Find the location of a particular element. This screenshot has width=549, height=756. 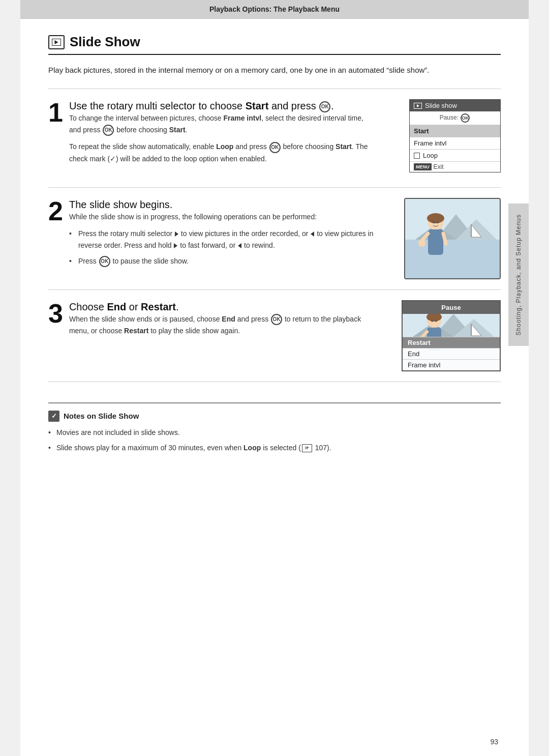

notes-title: ✓ Notes on Slide Show is located at coordinates (274, 416).